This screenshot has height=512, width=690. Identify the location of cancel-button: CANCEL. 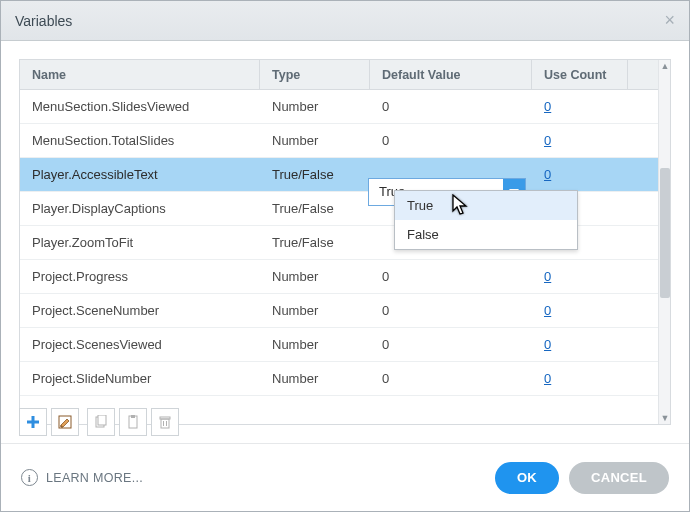
(619, 478).